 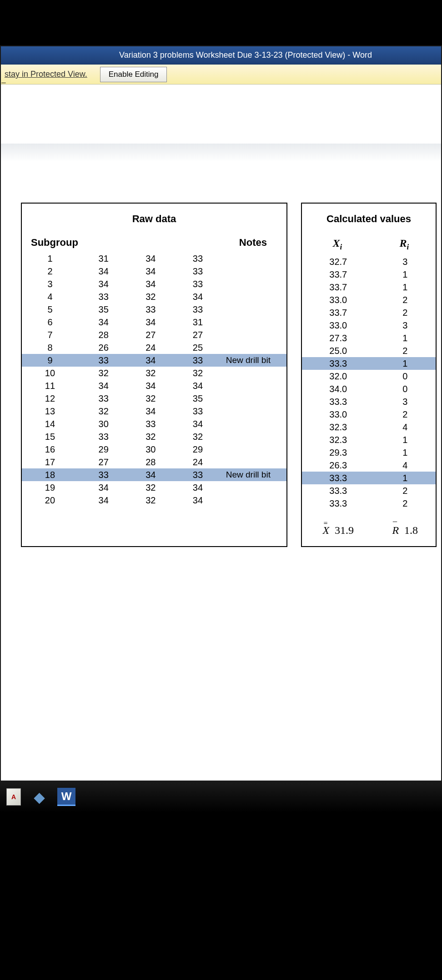 I want to click on subgroup-num: 10, so click(x=51, y=373).